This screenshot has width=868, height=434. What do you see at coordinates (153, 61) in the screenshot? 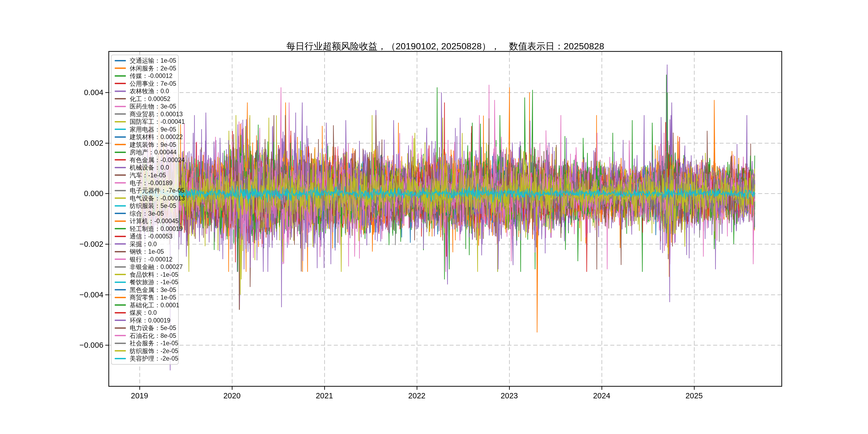
I see `legend-label: 交通运输：1e-05` at bounding box center [153, 61].